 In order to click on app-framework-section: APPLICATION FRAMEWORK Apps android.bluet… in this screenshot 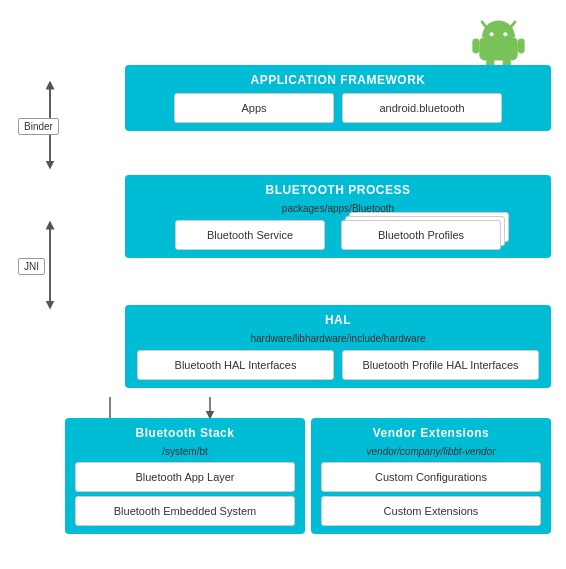, I will do `click(338, 98)`.